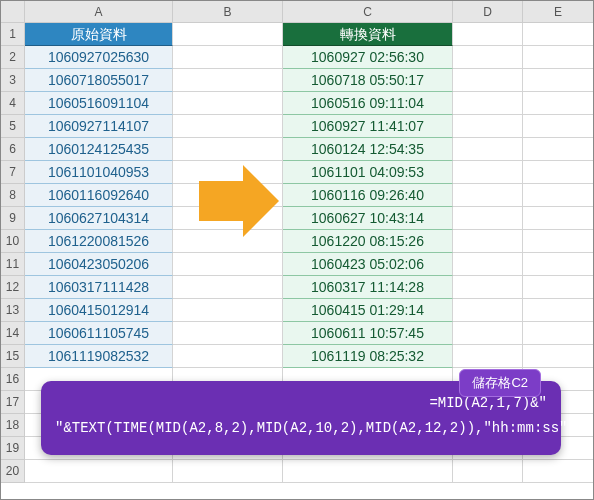 This screenshot has width=594, height=500. What do you see at coordinates (99, 150) in the screenshot?
I see `data-cell-a: 1060124125435` at bounding box center [99, 150].